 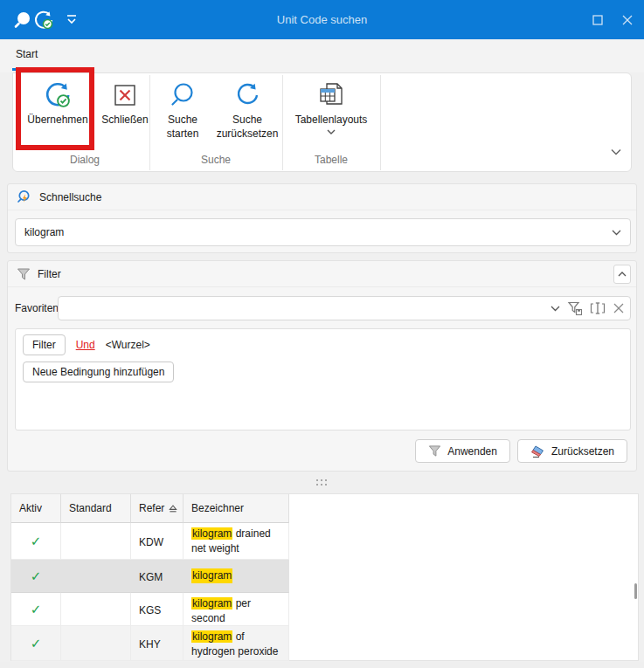 What do you see at coordinates (26, 54) in the screenshot?
I see `tab-start: Start` at bounding box center [26, 54].